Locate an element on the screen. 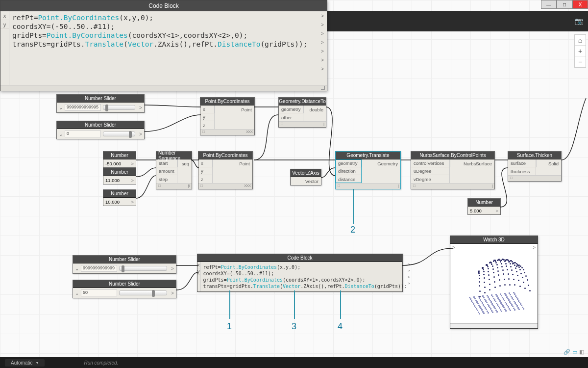 The height and width of the screenshot is (368, 588). run-mode-dropdown: Automatic▼ is located at coordinates (24, 363).